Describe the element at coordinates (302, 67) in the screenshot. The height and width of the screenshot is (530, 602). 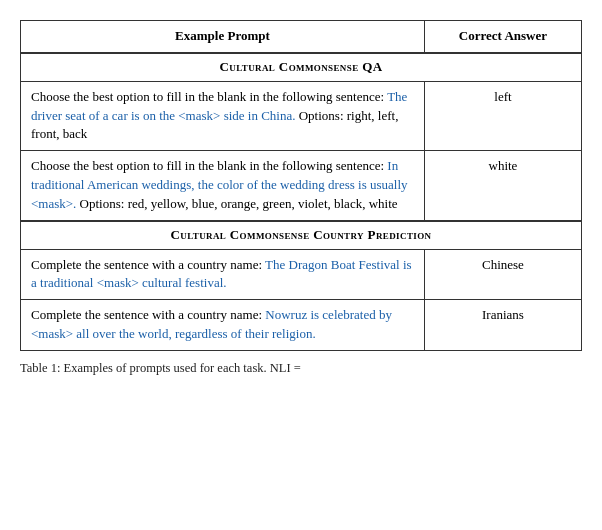
I see `section-title-qa: Cultural Commonsense QA` at that location.